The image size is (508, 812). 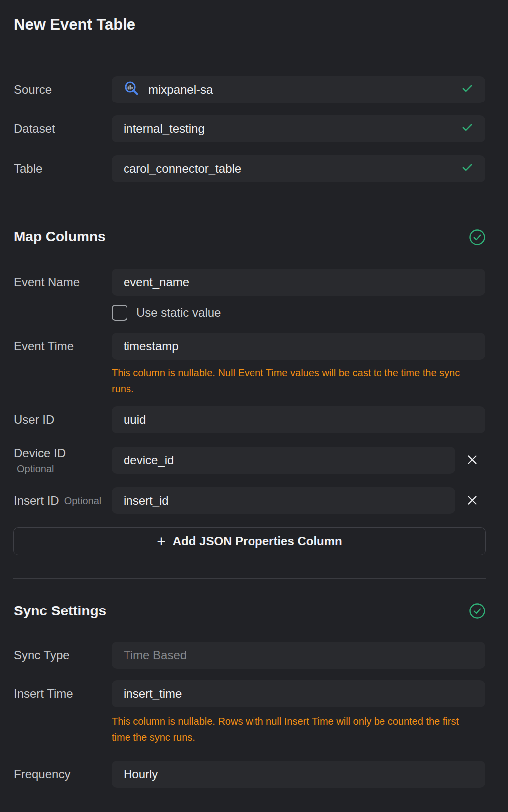 What do you see at coordinates (298, 694) in the screenshot?
I see `insert-time-field: insert_time` at bounding box center [298, 694].